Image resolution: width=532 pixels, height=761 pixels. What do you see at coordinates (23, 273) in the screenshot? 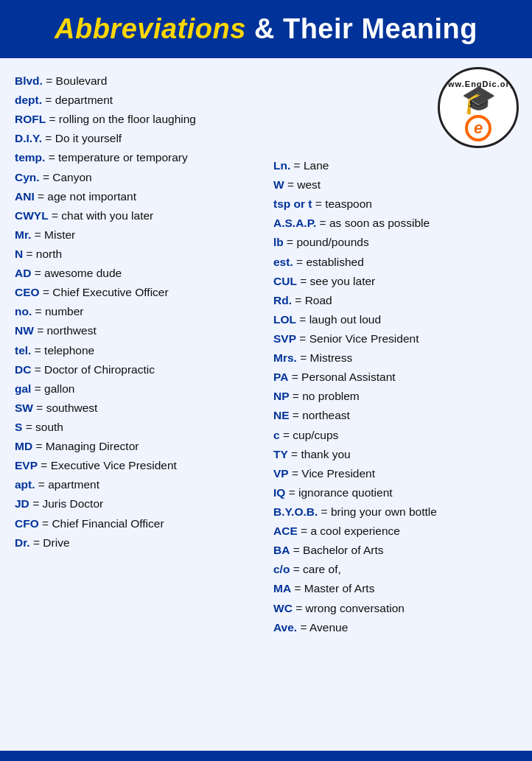
I see `abbr-key: AD` at bounding box center [23, 273].